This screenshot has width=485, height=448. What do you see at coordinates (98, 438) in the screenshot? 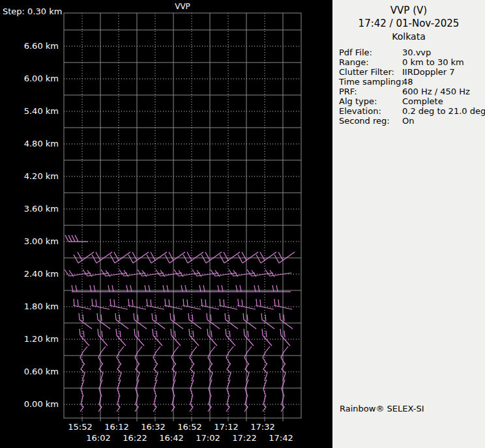
I see `x-axis-label: 16:02` at bounding box center [98, 438].